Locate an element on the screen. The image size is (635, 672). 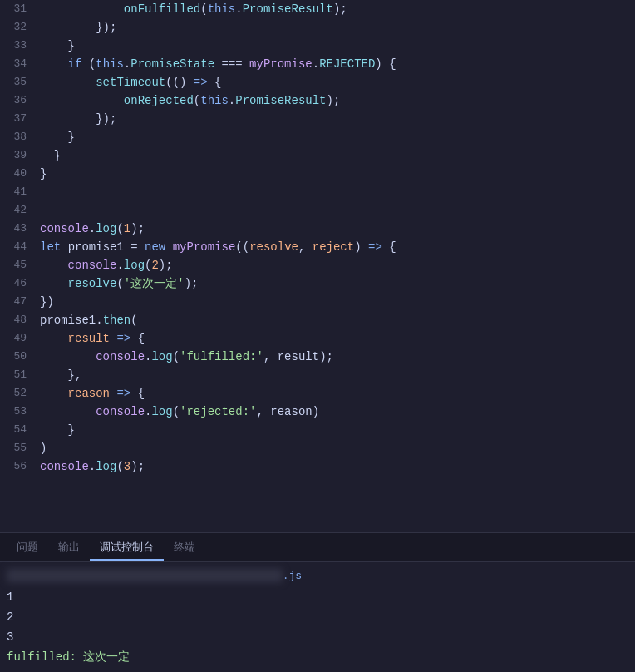
code-line-33: 33 } is located at coordinates (318, 46).